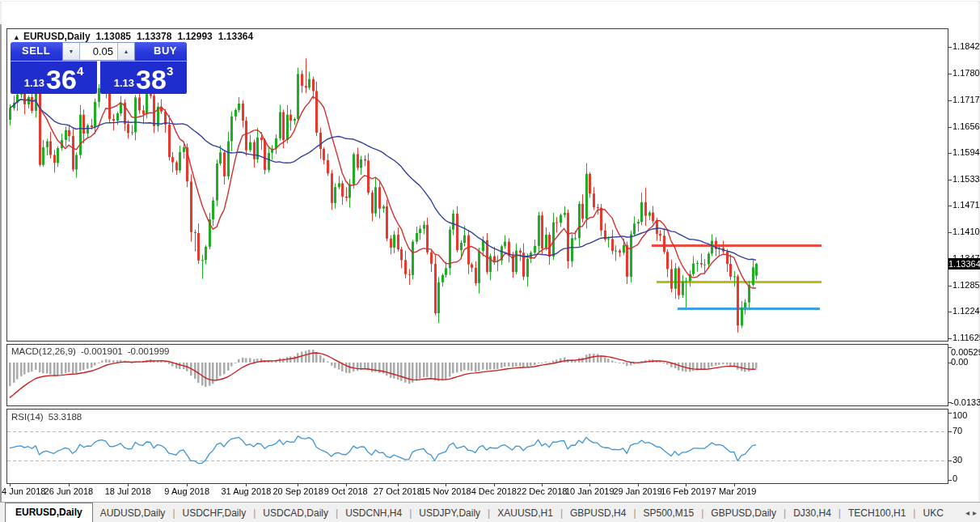 The width and height of the screenshot is (980, 522). What do you see at coordinates (113, 36) in the screenshot?
I see `ohlc-open: 1.13085` at bounding box center [113, 36].